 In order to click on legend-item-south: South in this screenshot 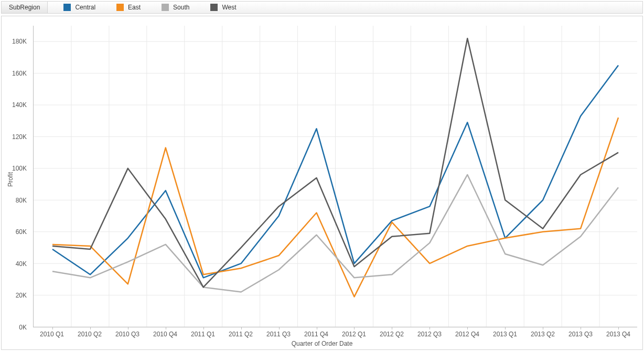, I will do `click(175, 7)`.